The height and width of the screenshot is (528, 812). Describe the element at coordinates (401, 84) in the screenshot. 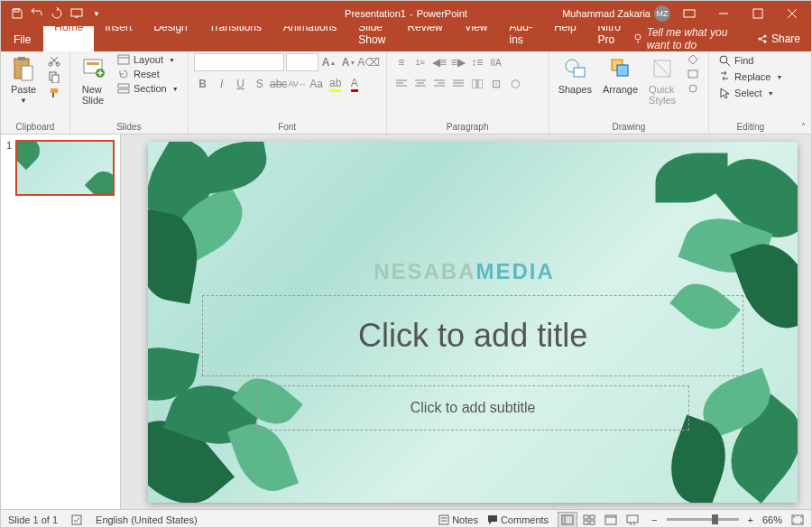

I see `align-left-button` at that location.